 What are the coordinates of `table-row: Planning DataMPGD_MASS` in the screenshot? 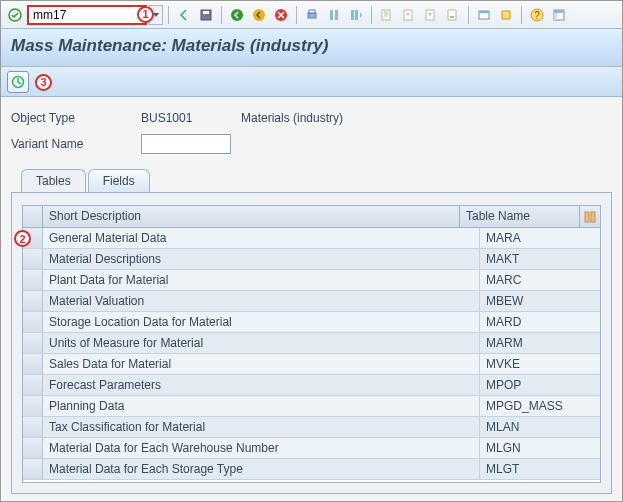 It's located at (312, 406).